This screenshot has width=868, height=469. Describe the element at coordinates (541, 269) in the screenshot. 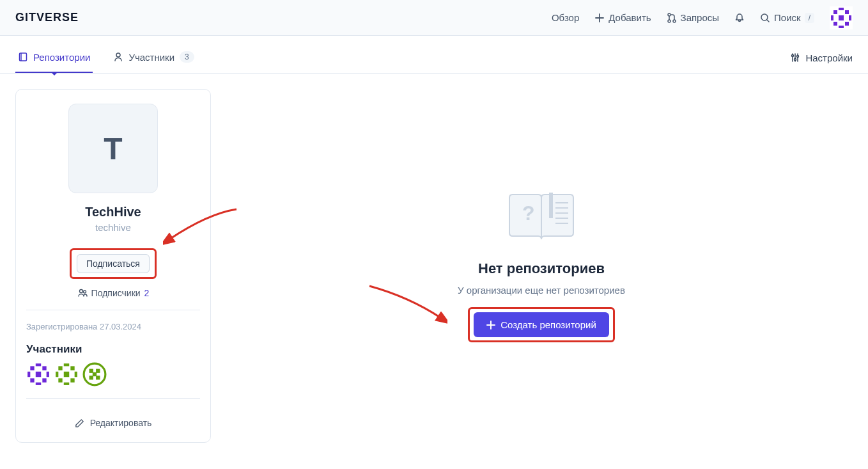

I see `empty-title: Нет репозиториев` at that location.